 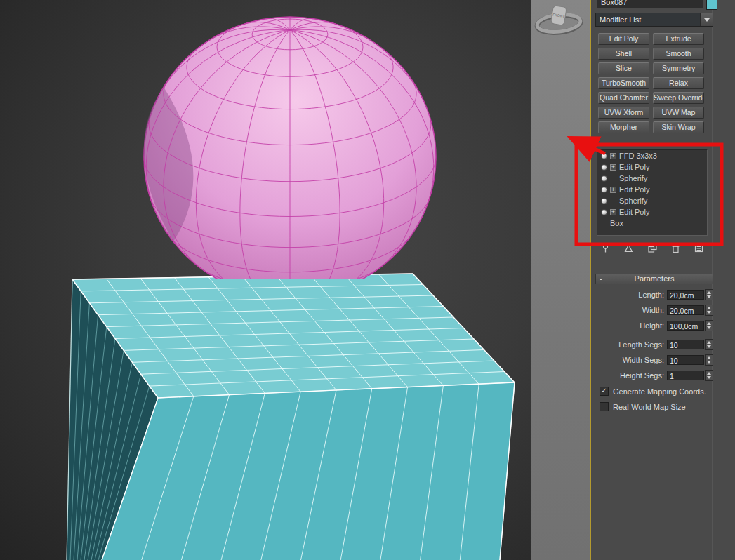 I want to click on modifier-button-edit-poly: Edit Poly, so click(x=623, y=39).